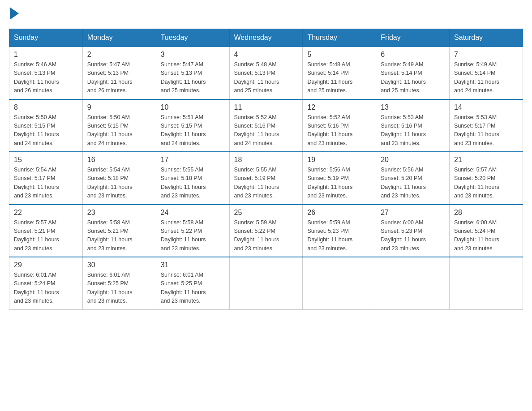 The width and height of the screenshot is (532, 411). What do you see at coordinates (193, 38) in the screenshot?
I see `day-of-week-header: Tuesday` at bounding box center [193, 38].